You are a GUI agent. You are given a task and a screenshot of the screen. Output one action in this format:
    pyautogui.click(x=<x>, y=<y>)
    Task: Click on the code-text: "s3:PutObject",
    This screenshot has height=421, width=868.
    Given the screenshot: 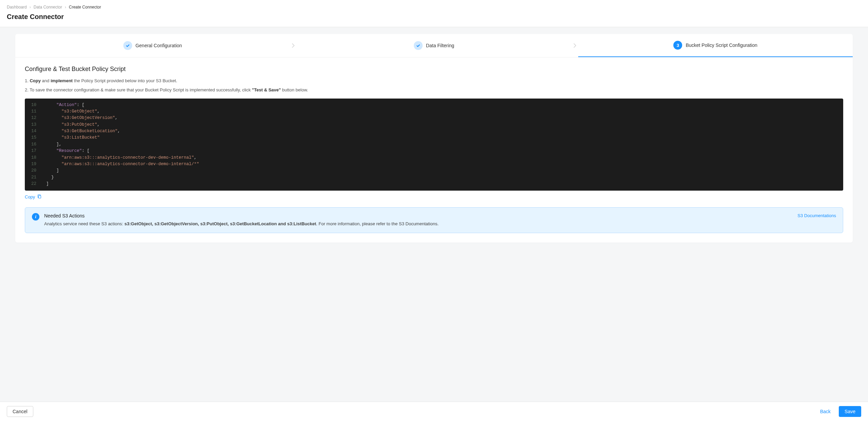 What is the action you would take?
    pyautogui.click(x=71, y=125)
    